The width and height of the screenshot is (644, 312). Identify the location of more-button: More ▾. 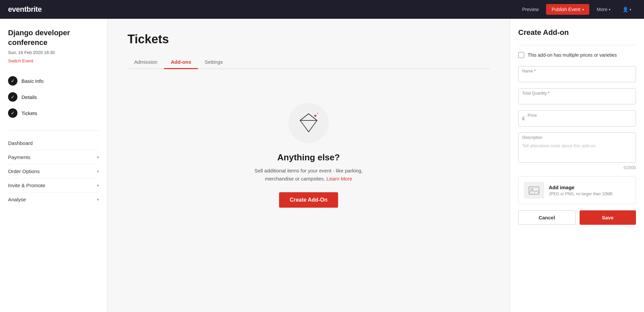
(604, 9).